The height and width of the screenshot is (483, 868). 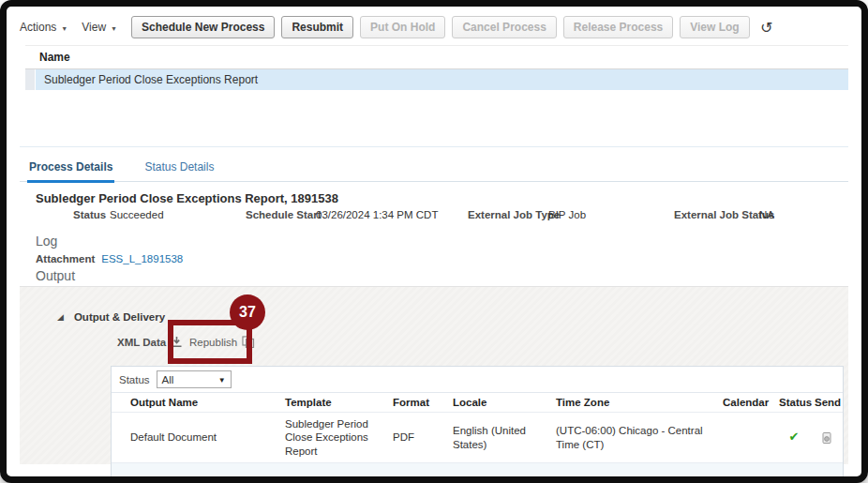 I want to click on attachment-link: ESS_L_1891538, so click(x=142, y=259).